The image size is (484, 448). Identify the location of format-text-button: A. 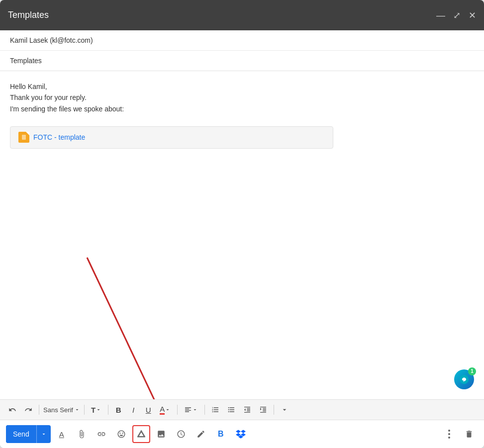
(62, 434).